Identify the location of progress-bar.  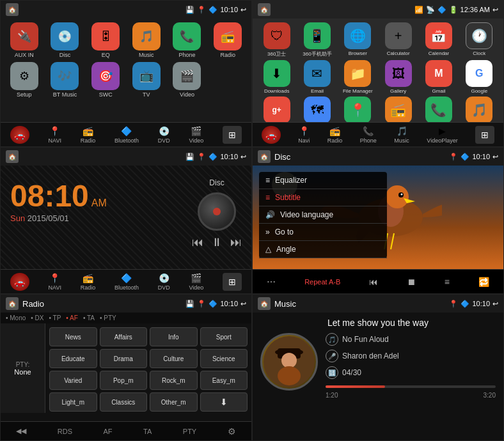
(411, 387).